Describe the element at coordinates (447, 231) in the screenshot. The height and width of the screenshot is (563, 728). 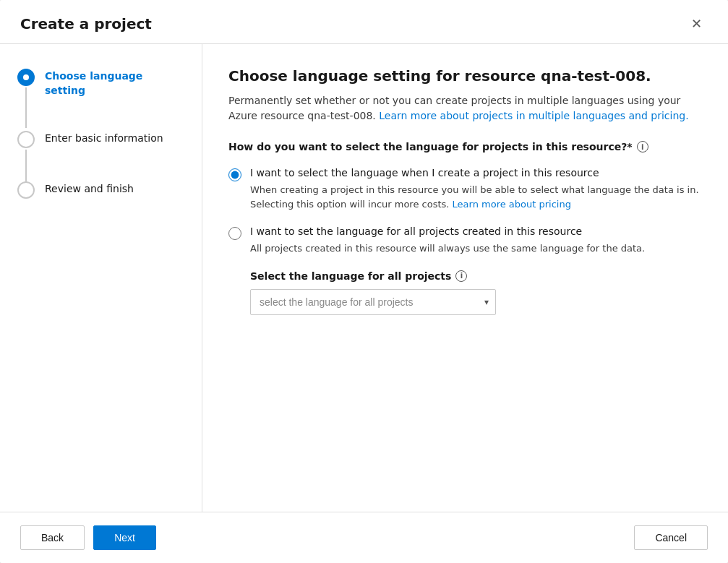
I see `radio-set-for-all-label: I want to set the language for all proje…` at that location.